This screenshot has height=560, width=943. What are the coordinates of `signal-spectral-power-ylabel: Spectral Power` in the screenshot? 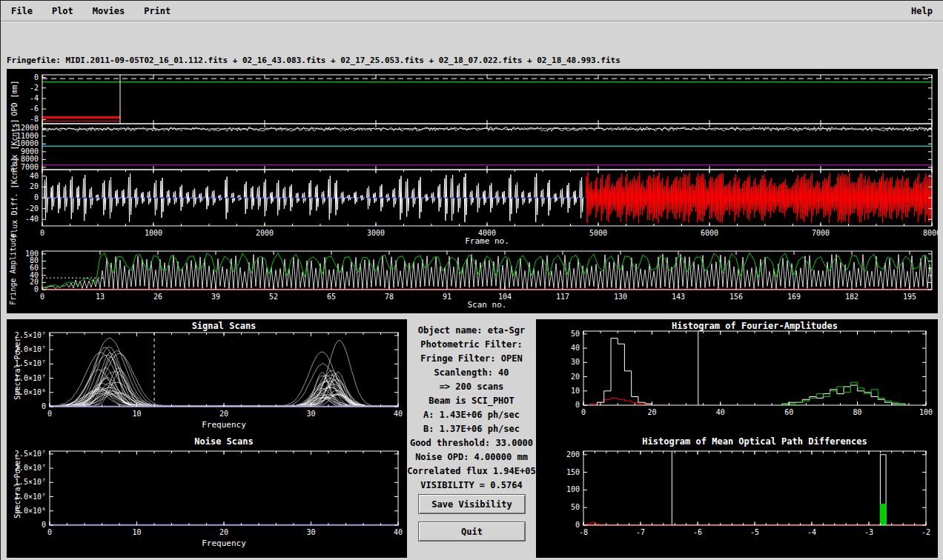 It's located at (18, 369).